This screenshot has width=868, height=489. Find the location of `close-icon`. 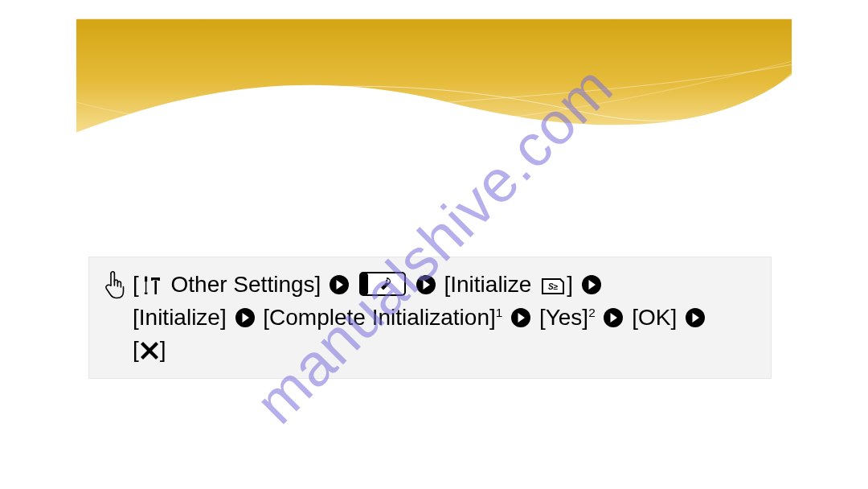

close-icon is located at coordinates (149, 351).